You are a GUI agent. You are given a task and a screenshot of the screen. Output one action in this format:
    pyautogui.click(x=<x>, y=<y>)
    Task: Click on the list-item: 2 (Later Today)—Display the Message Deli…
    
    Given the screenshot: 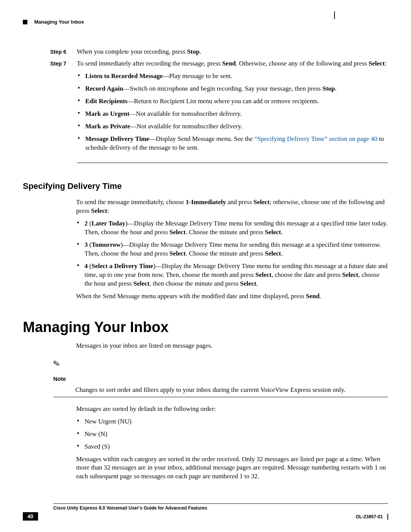 What is the action you would take?
    pyautogui.click(x=232, y=228)
    